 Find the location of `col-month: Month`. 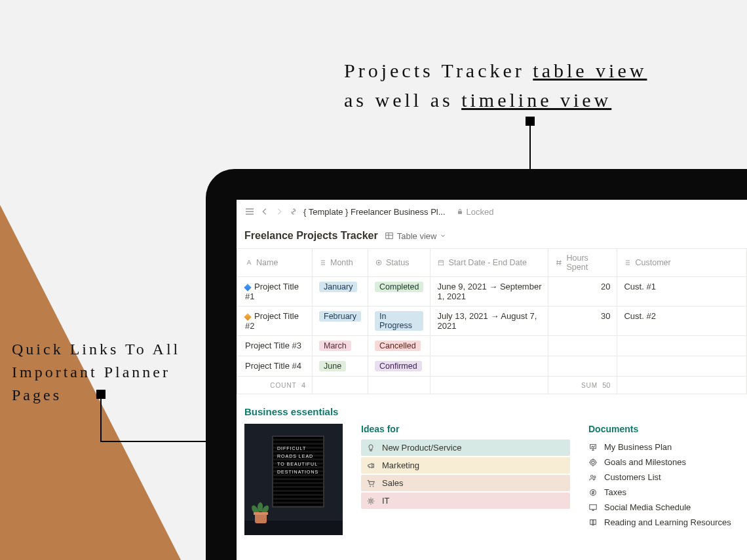

col-month: Month is located at coordinates (342, 263).